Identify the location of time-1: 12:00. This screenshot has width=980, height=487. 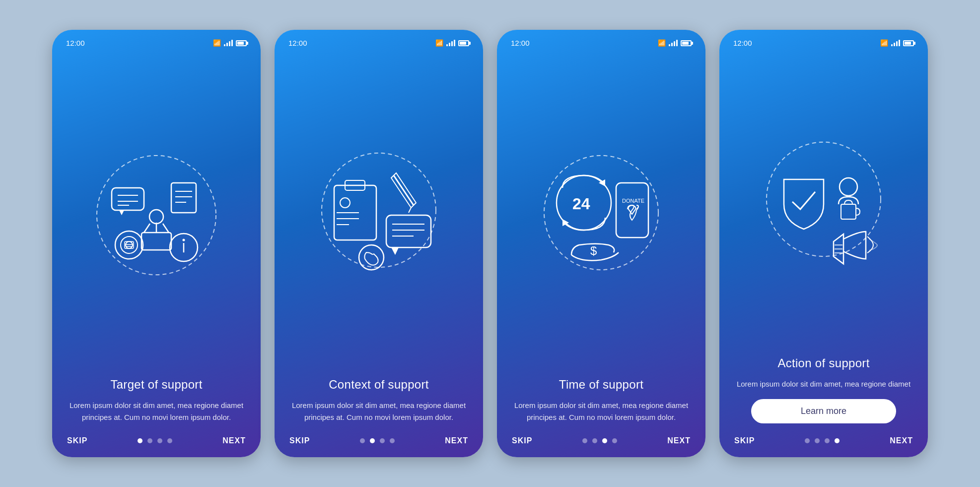
(75, 43).